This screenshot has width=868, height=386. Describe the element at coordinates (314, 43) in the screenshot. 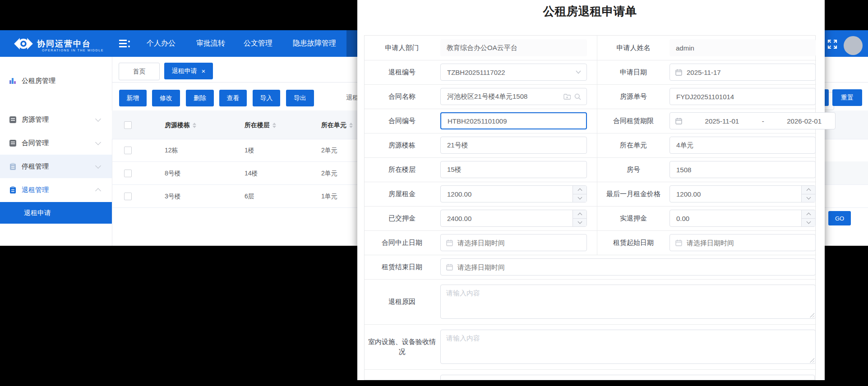

I see `nav-item-hazard-fault: 隐患故障管理` at that location.